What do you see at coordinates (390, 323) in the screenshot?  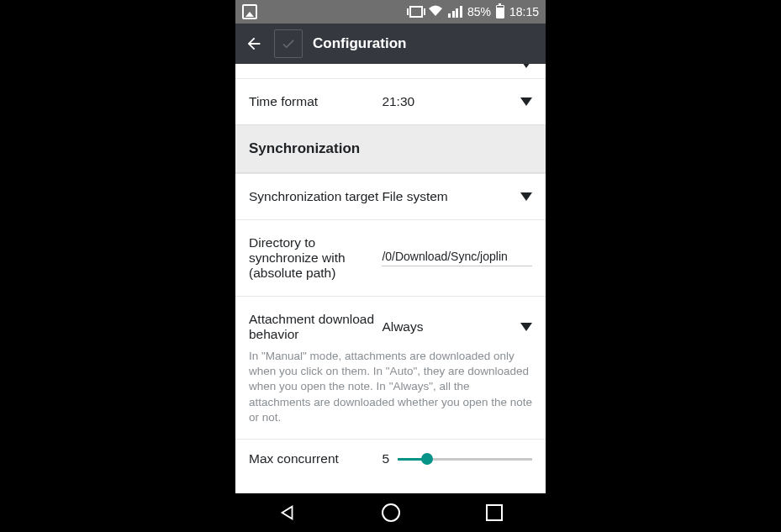 I see `attachment-behavior-row: Attachment download behavior Always` at bounding box center [390, 323].